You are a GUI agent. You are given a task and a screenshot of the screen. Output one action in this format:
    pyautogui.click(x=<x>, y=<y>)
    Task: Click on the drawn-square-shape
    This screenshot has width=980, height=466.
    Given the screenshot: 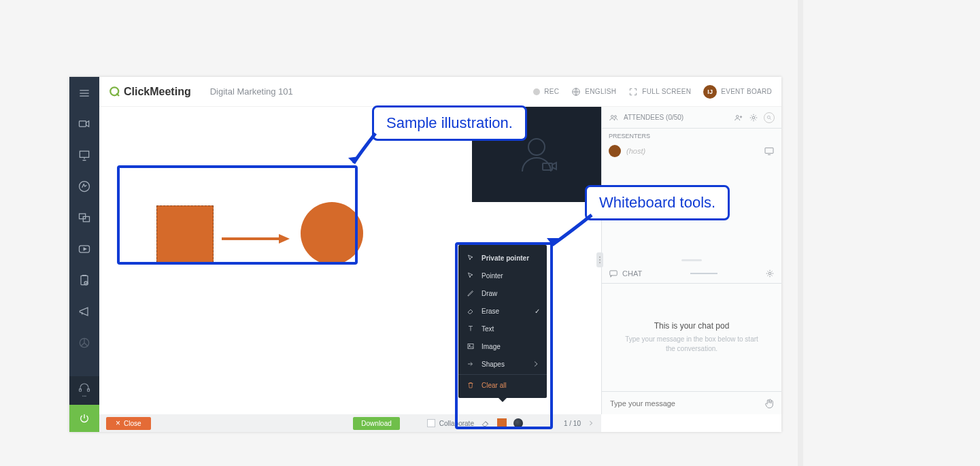 What is the action you would take?
    pyautogui.click(x=185, y=234)
    